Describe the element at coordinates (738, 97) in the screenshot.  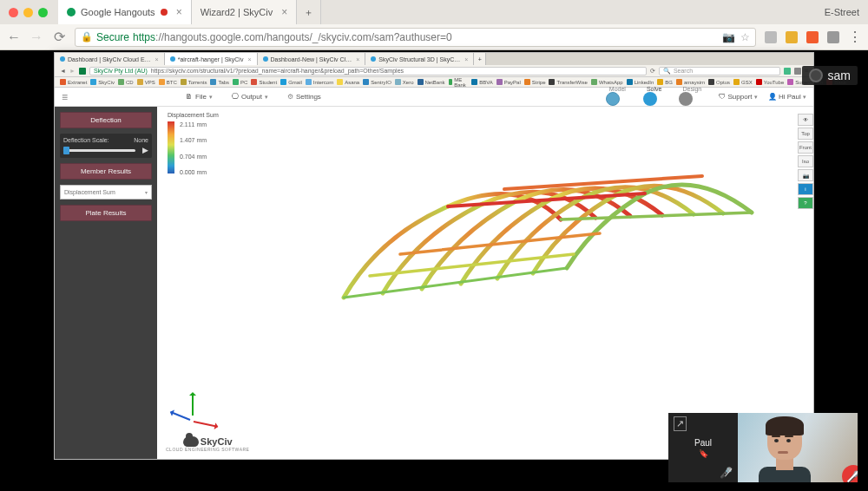
I see `support-menu: 🛡 Support ▾` at that location.